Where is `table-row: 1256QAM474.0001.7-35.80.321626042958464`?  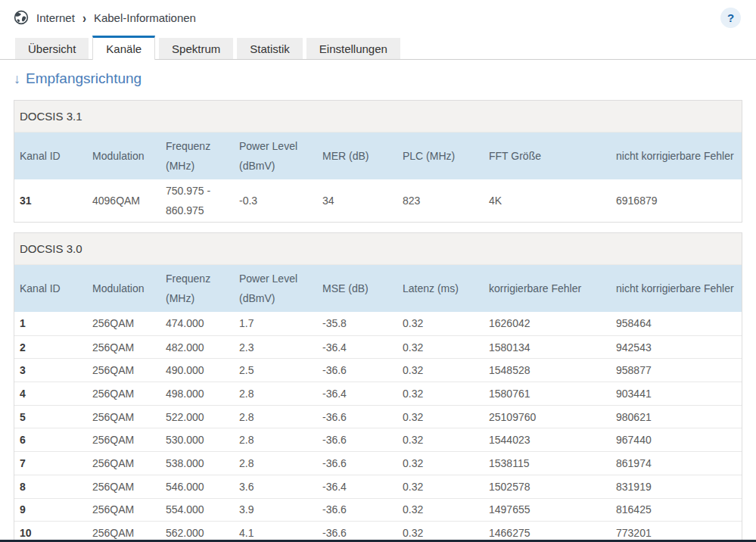 table-row: 1256QAM474.0001.7-35.80.321626042958464 is located at coordinates (378, 324).